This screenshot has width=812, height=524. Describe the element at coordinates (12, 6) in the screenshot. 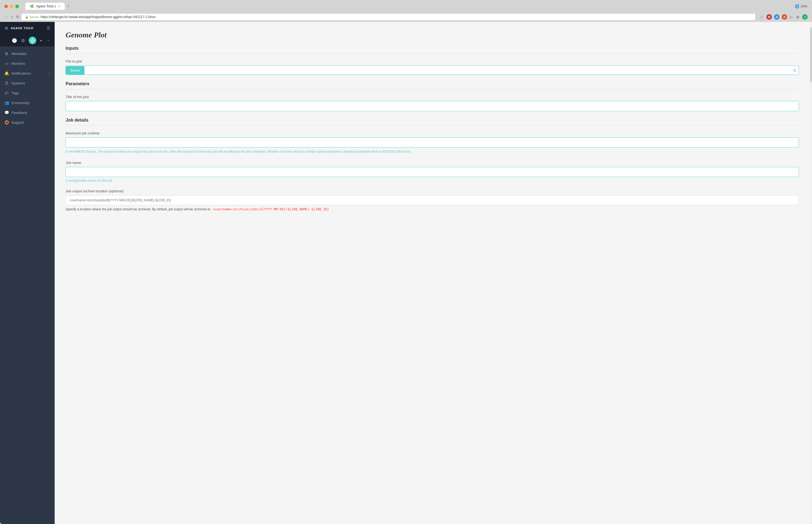

I see `traffic-lights` at that location.